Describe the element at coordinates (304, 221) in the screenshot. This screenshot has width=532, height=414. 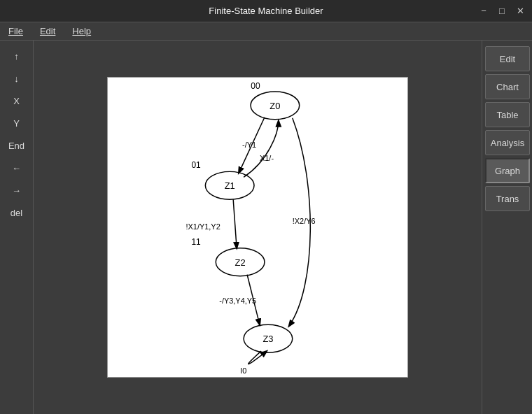
I see `svg-text: !X2/Y6` at that location.